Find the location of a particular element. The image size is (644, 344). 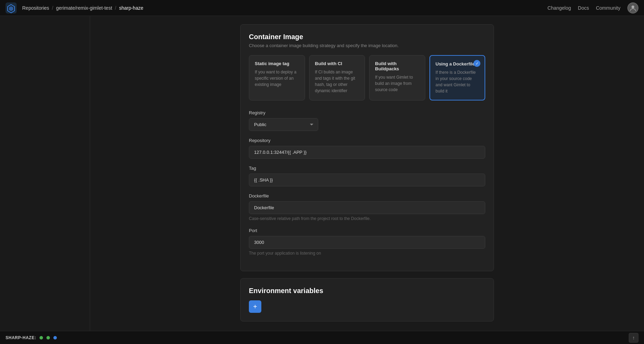

dockerfile-hint: Case-sensitive relative path from the pr… is located at coordinates (367, 219).